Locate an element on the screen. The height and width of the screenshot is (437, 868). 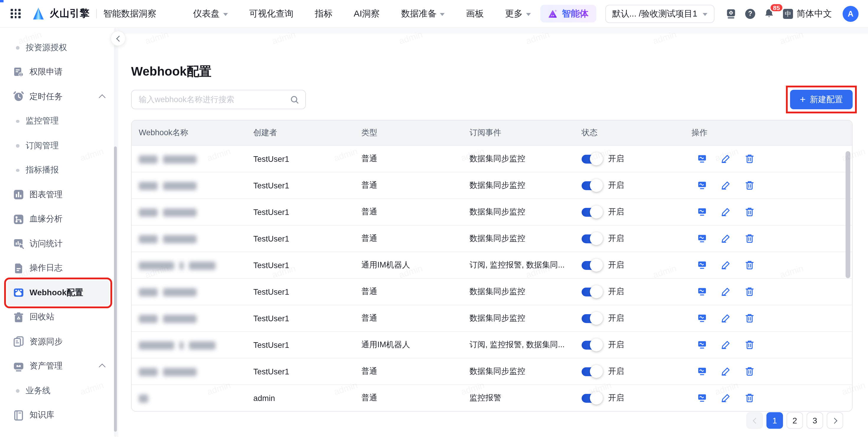
nav-item-label: 仪表盘 is located at coordinates (206, 13).